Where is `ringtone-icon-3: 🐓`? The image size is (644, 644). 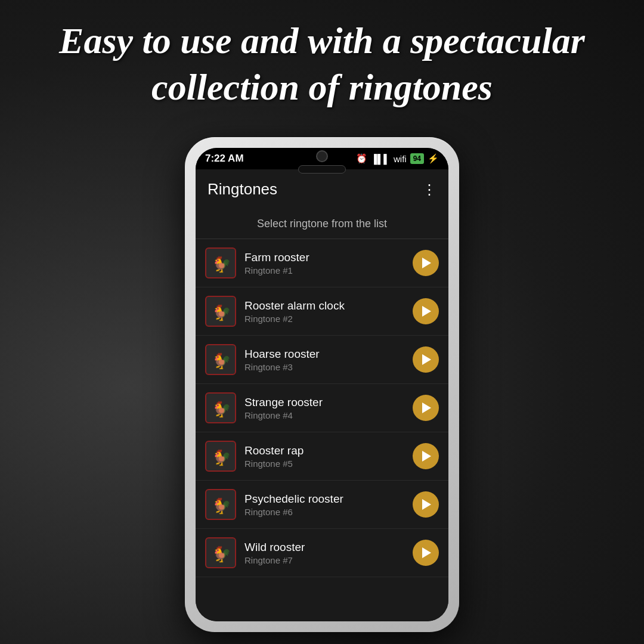 ringtone-icon-3: 🐓 is located at coordinates (221, 360).